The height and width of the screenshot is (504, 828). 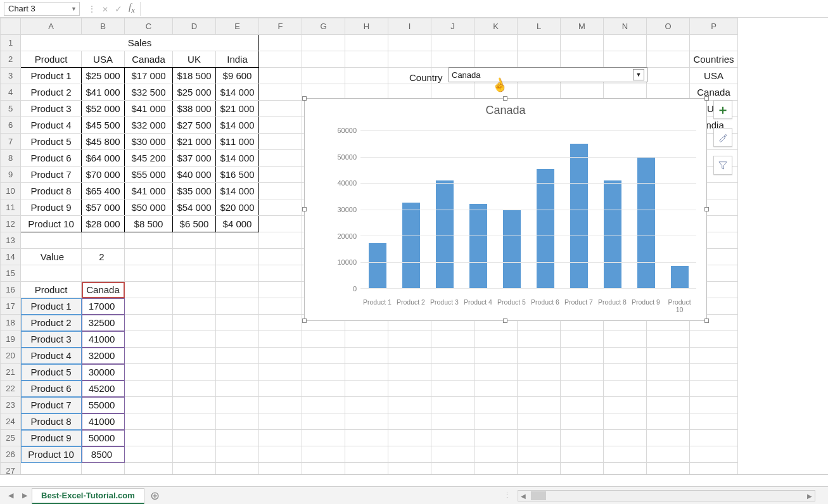 I want to click on cell: USA, so click(x=103, y=60).